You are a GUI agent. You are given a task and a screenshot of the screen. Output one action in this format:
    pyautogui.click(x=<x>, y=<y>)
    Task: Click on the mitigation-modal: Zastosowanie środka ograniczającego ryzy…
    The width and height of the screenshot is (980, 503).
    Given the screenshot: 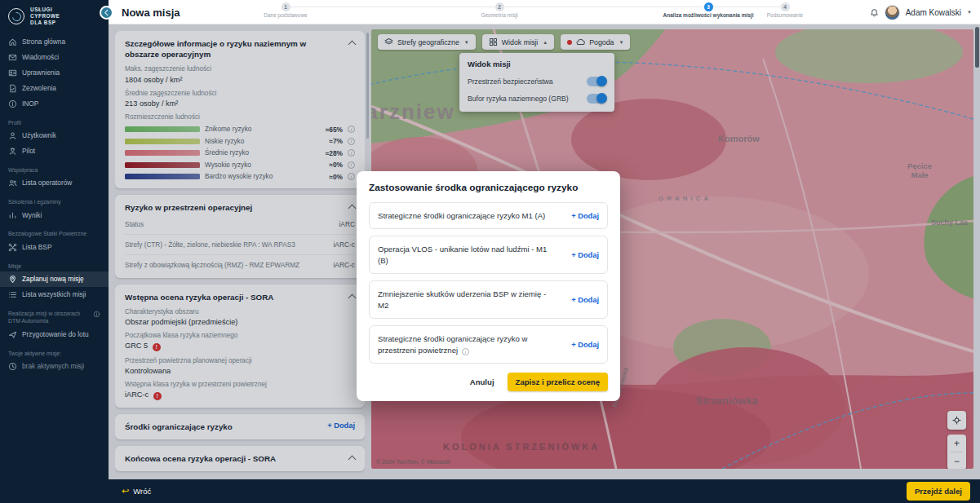 What is the action you would take?
    pyautogui.click(x=488, y=286)
    